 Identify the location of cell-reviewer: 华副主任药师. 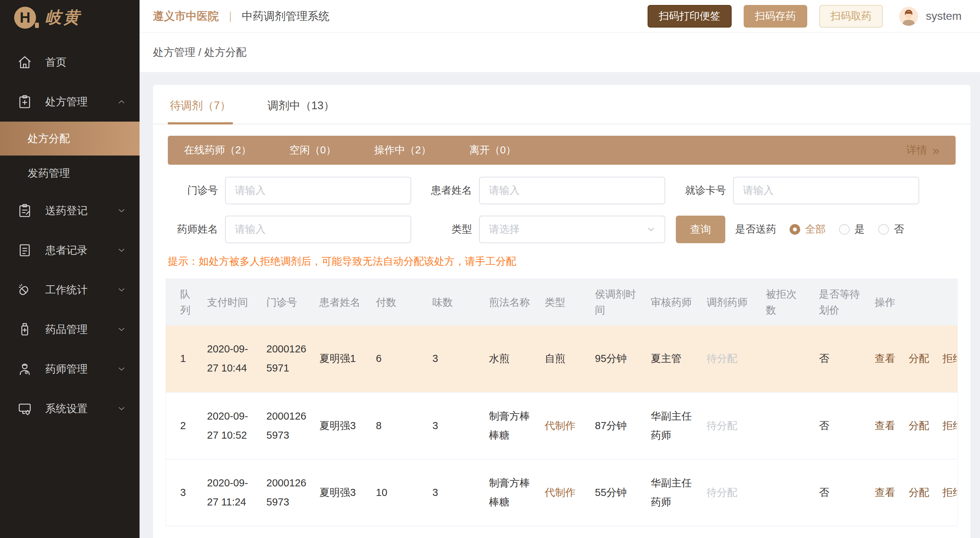
(670, 493).